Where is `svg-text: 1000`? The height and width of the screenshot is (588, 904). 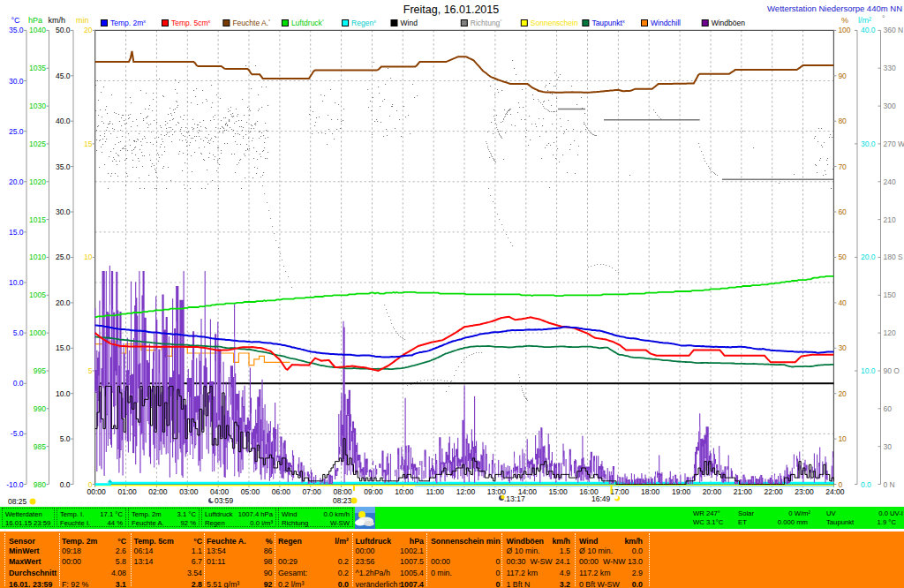 svg-text: 1000 is located at coordinates (37, 333).